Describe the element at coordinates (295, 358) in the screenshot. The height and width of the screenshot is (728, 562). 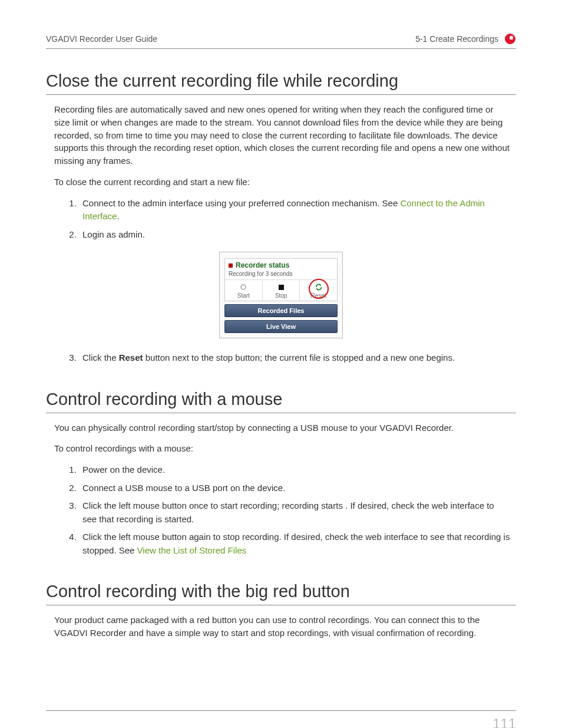
I see `list-item: Click the Reset button next to the stop …` at that location.